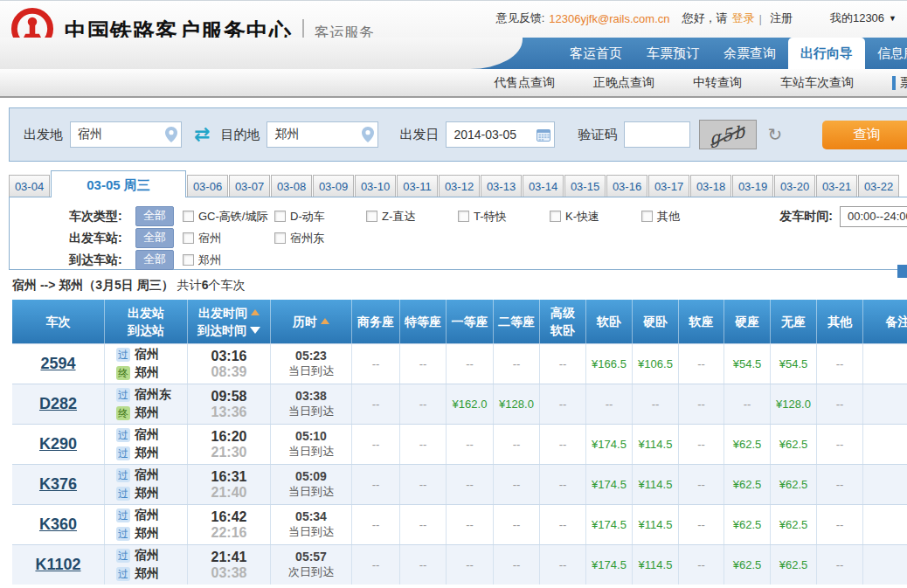 This screenshot has height=588, width=907. What do you see at coordinates (412, 217) in the screenshot?
I see `train-type-option: Z-直达` at bounding box center [412, 217].